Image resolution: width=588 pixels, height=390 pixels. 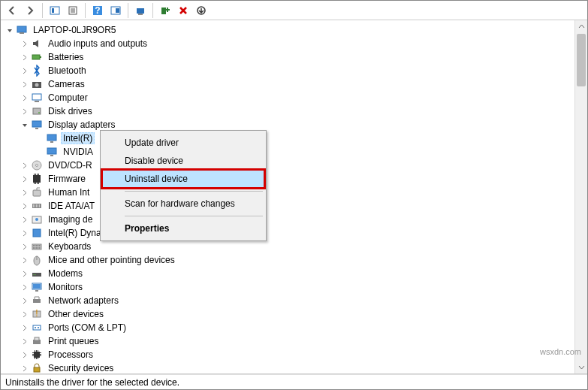 I want to click on tree-item-batteries: Batteries, so click(x=290, y=57).